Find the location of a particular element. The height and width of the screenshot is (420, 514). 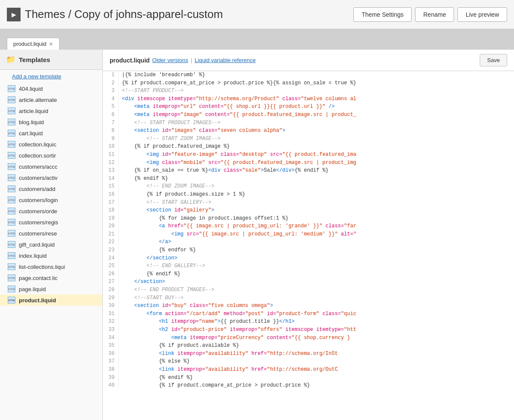

line-code: <!-- START GALLERY--> is located at coordinates (316, 203).